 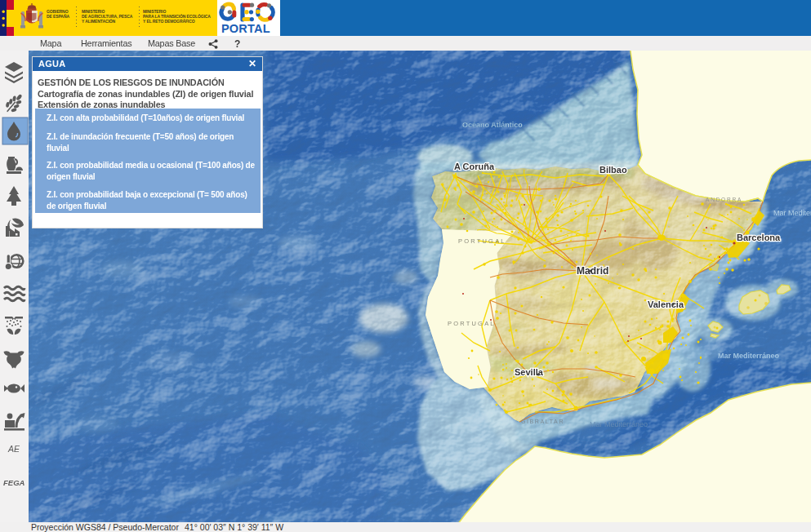 I want to click on svg-text: ANDORRA, so click(x=724, y=199).